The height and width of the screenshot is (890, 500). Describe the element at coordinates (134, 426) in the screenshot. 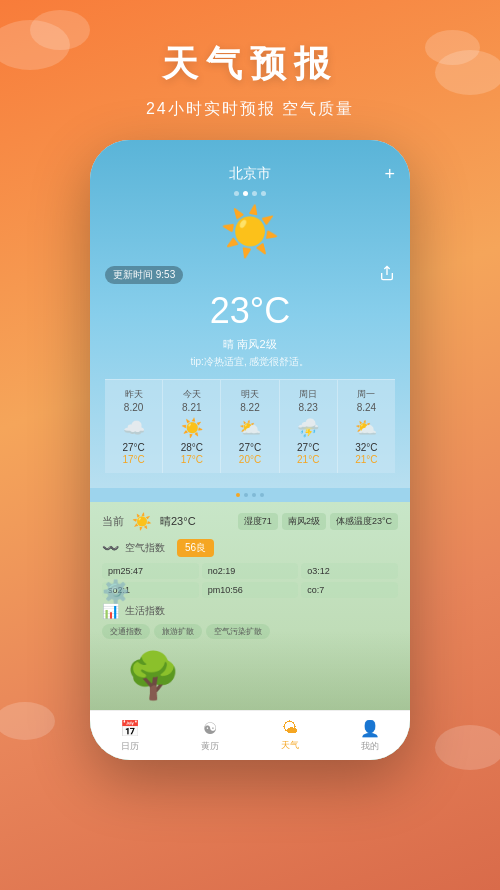

I see `day-col-0: 昨天 8.20 ☁️ 27°C 17°C` at that location.